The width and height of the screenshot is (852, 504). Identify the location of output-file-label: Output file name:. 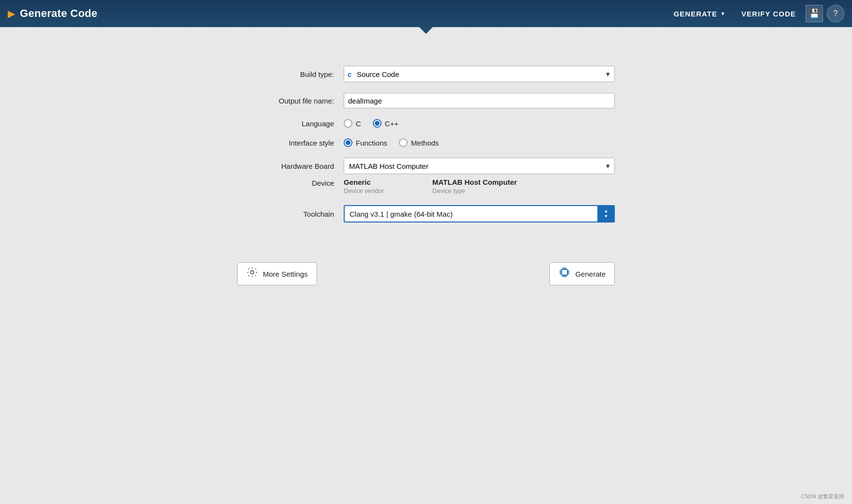
(290, 101).